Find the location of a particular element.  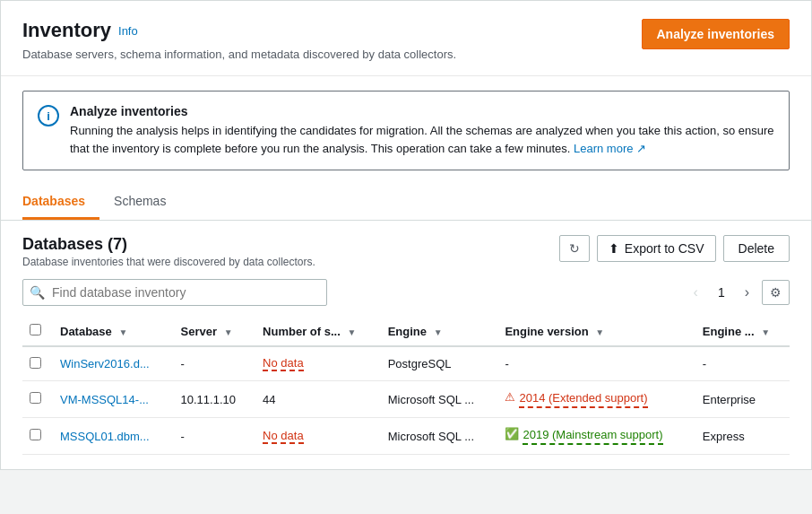

cell-edition-2: Enterprise is located at coordinates (742, 400).